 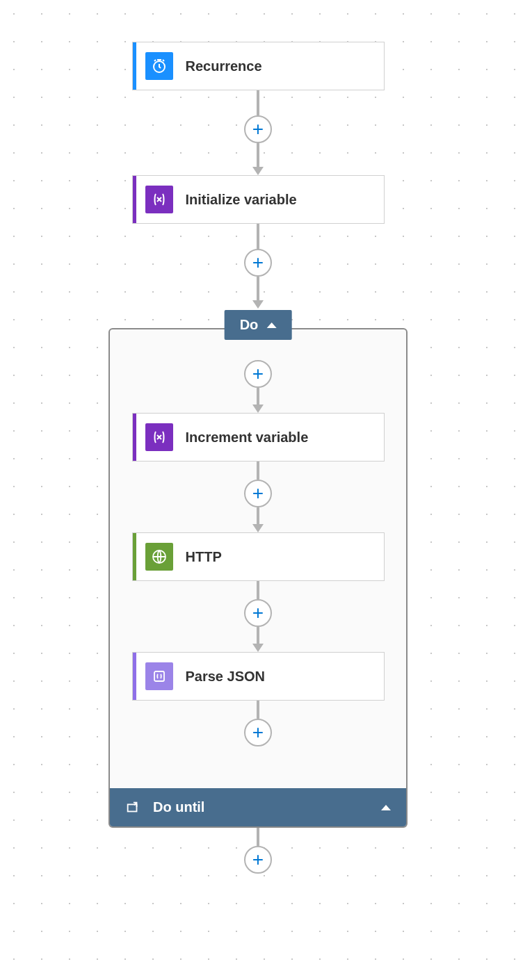 What do you see at coordinates (241, 200) in the screenshot?
I see `step-label: Initialize variable` at bounding box center [241, 200].